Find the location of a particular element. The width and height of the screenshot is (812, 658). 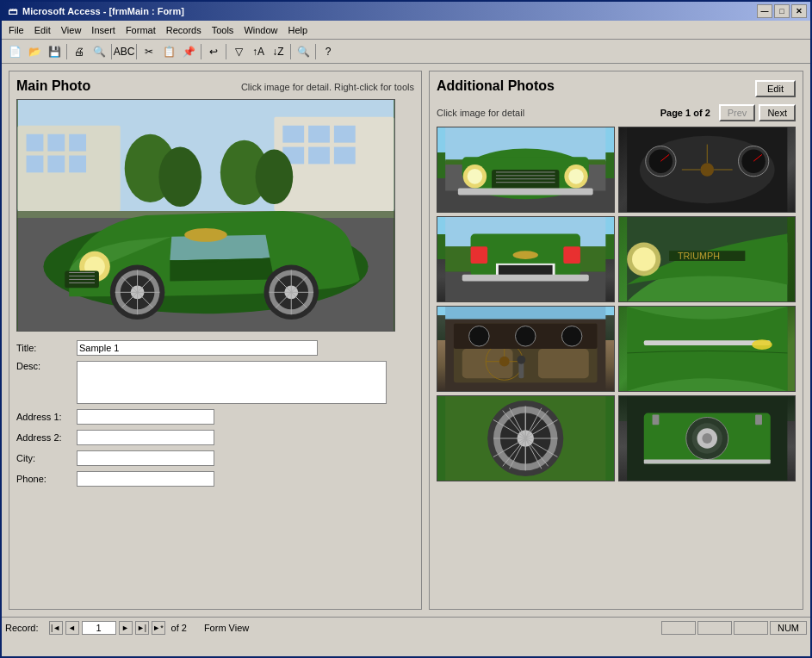

toolbar-new: 📄 is located at coordinates (15, 52).